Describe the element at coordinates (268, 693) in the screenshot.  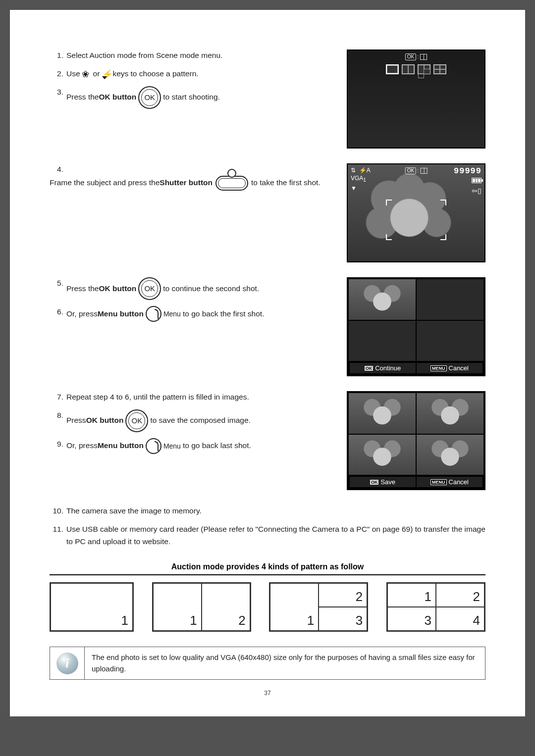
I see `page-number: 37` at that location.